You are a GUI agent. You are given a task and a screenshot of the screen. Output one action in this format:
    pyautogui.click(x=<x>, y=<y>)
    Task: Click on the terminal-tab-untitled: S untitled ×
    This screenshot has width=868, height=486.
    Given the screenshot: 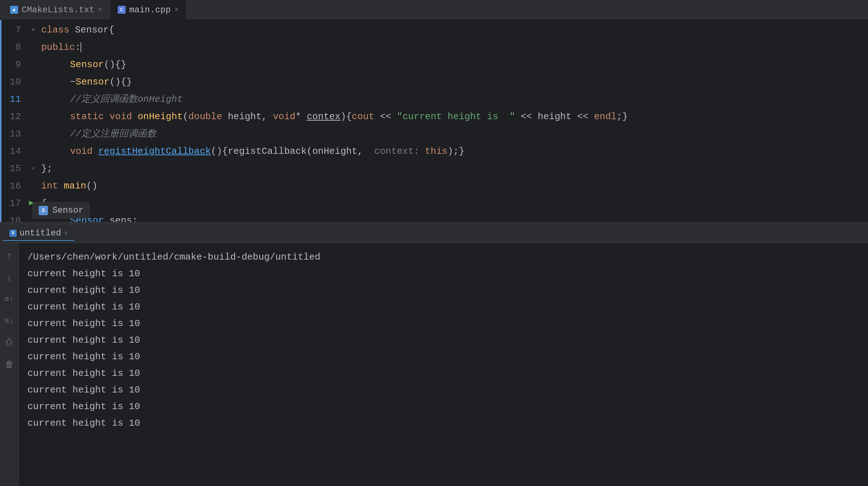 What is the action you would take?
    pyautogui.click(x=39, y=233)
    